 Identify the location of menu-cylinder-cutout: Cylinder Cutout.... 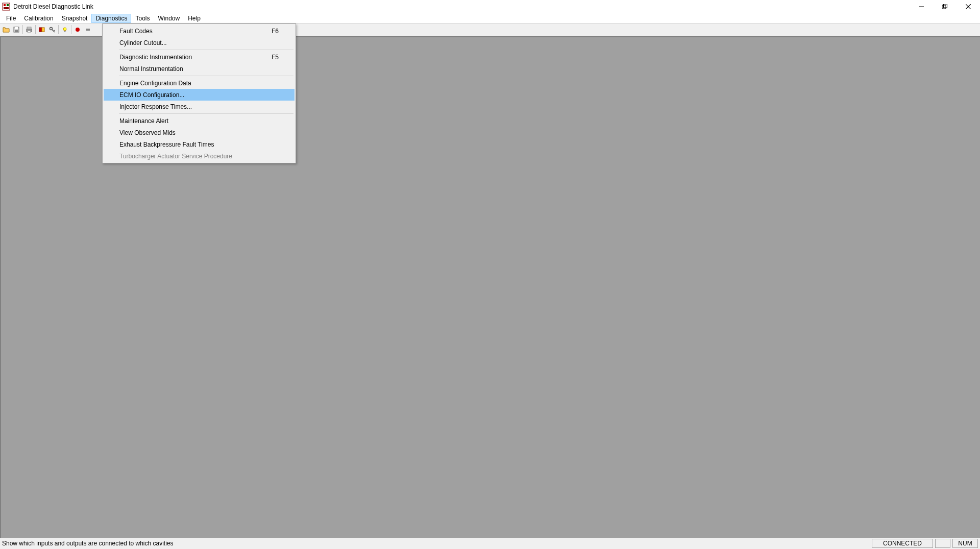
(199, 43).